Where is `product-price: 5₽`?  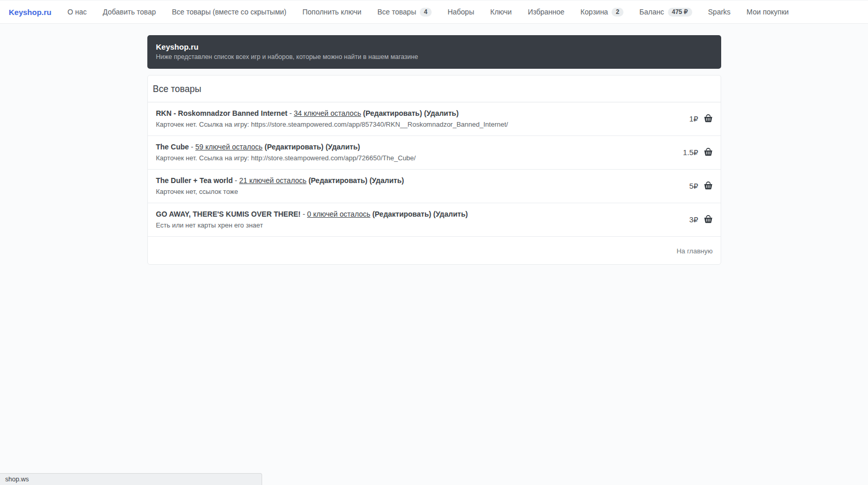
product-price: 5₽ is located at coordinates (694, 186).